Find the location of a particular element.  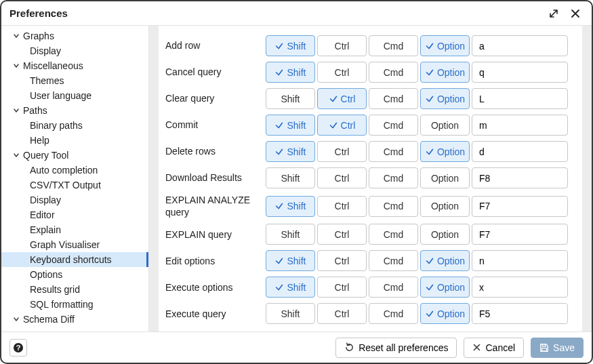

save-button: Save is located at coordinates (557, 348).